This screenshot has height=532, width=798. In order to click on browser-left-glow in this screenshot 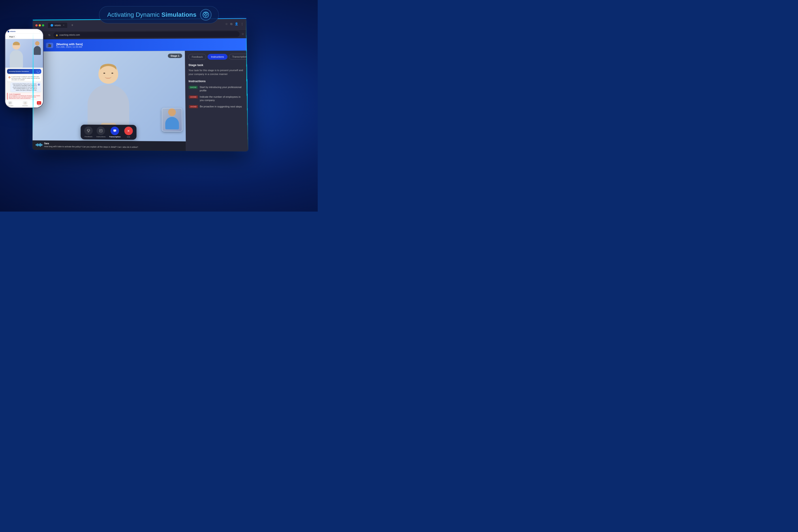, I will do `click(33, 84)`.